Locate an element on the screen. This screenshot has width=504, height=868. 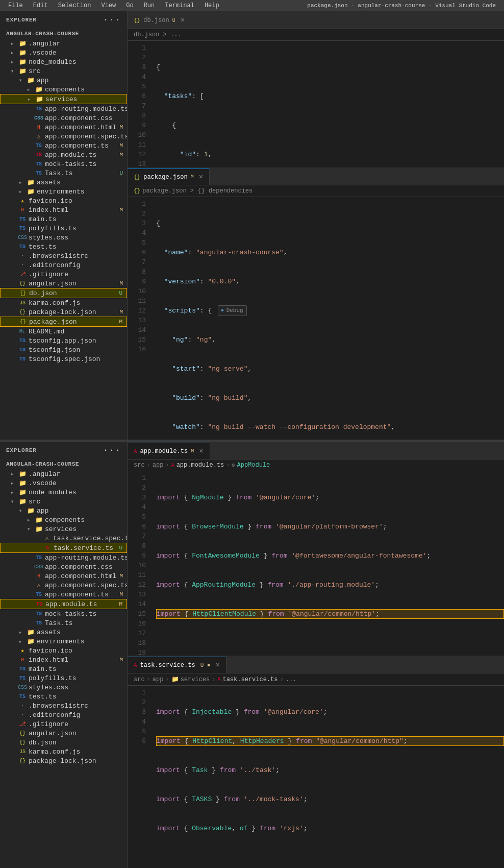
sidebar-b-components: 📁 components is located at coordinates (63, 520).